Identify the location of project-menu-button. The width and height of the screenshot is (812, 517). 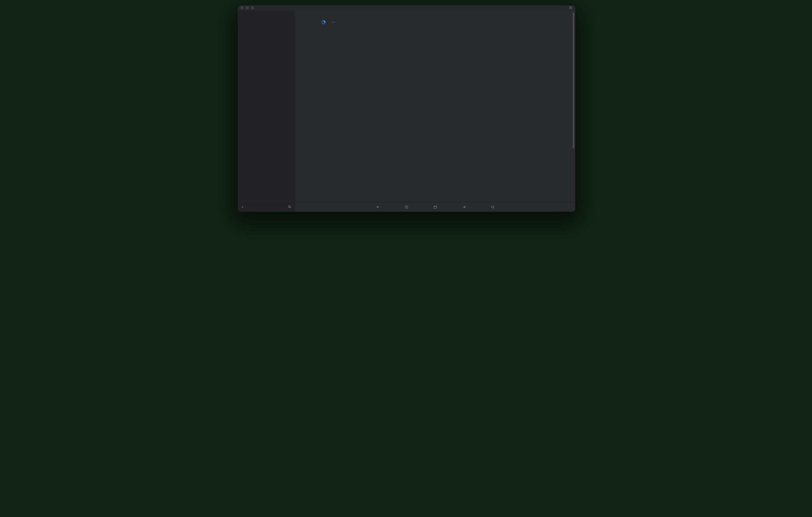
(333, 22).